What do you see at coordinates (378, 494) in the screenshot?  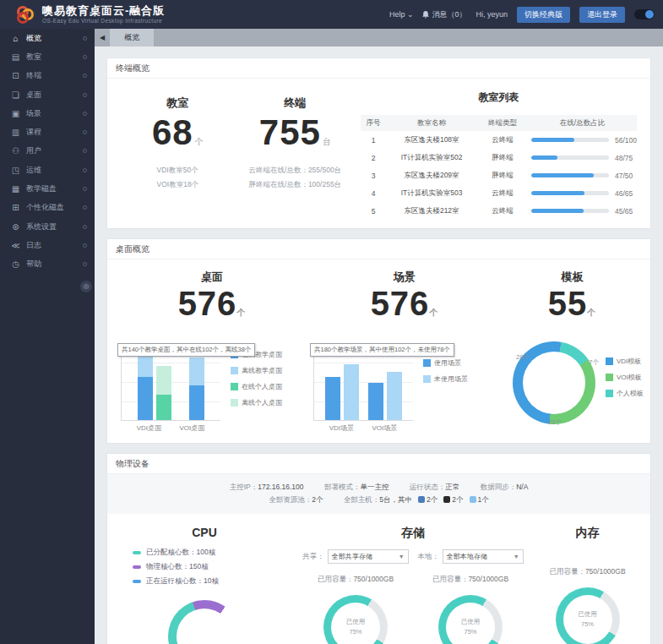 I see `physical-info: 主控IP：172.16.16.100 部署模式：单一主控 运行状态：正常 数据同…` at bounding box center [378, 494].